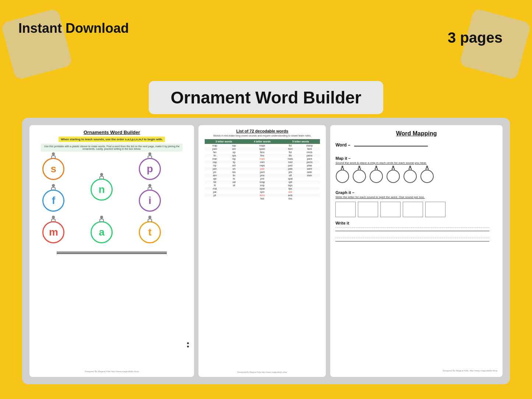  I want to click on word-label: Word –, so click(343, 145).